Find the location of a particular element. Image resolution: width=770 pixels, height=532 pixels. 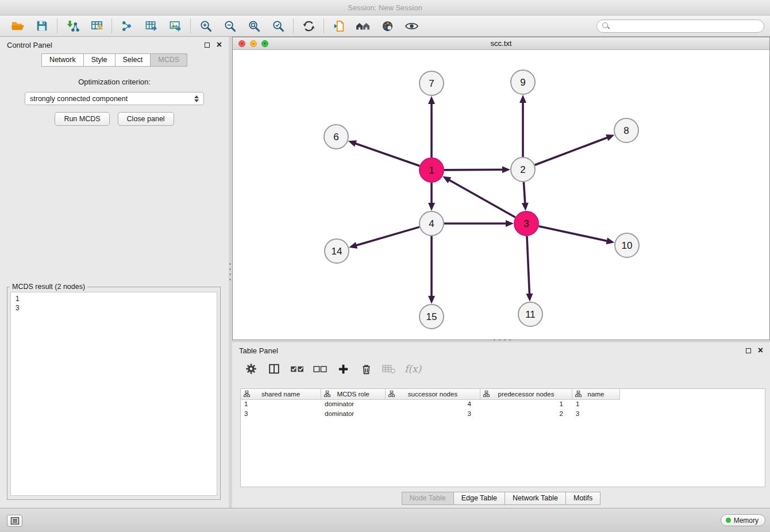

node-label: 15 is located at coordinates (432, 317).